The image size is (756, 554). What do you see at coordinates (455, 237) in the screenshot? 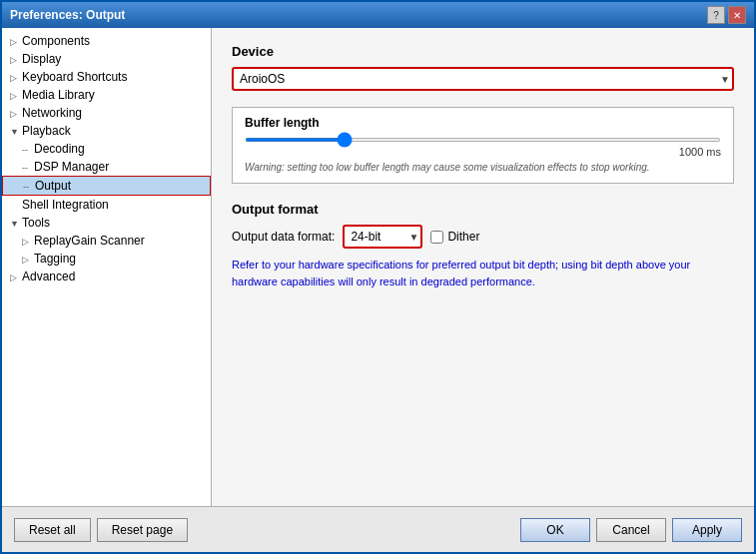
I see `dither-row: Dither` at bounding box center [455, 237].